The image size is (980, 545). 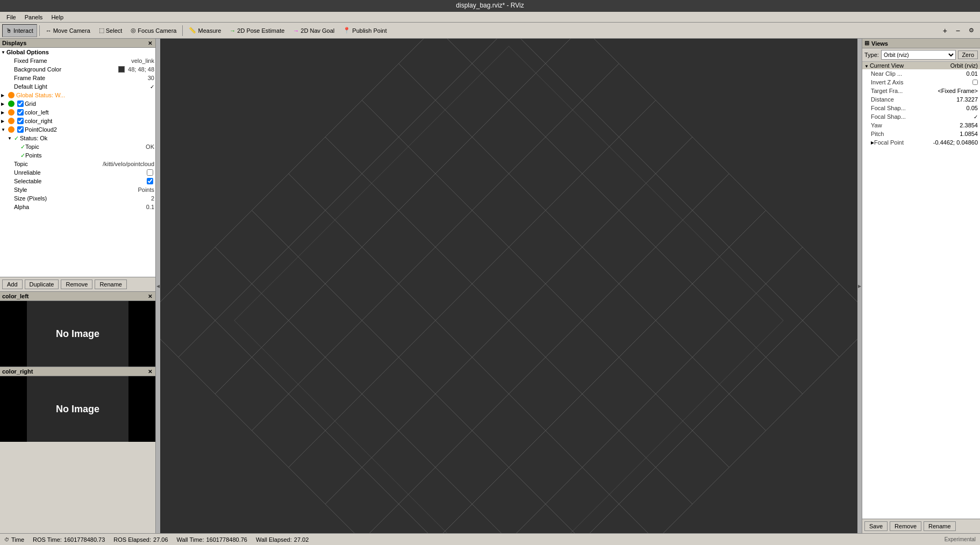 What do you see at coordinates (150, 297) in the screenshot?
I see `color-left-close-button: ✕` at bounding box center [150, 297].